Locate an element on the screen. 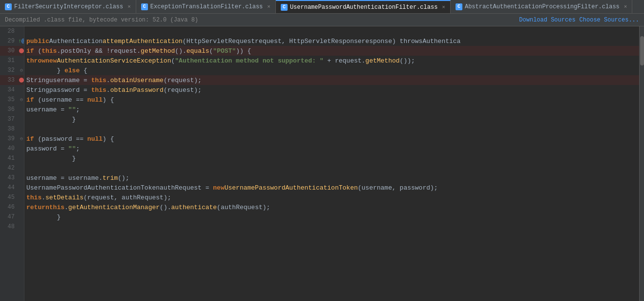  line-number-33: 33 is located at coordinates (9, 80).